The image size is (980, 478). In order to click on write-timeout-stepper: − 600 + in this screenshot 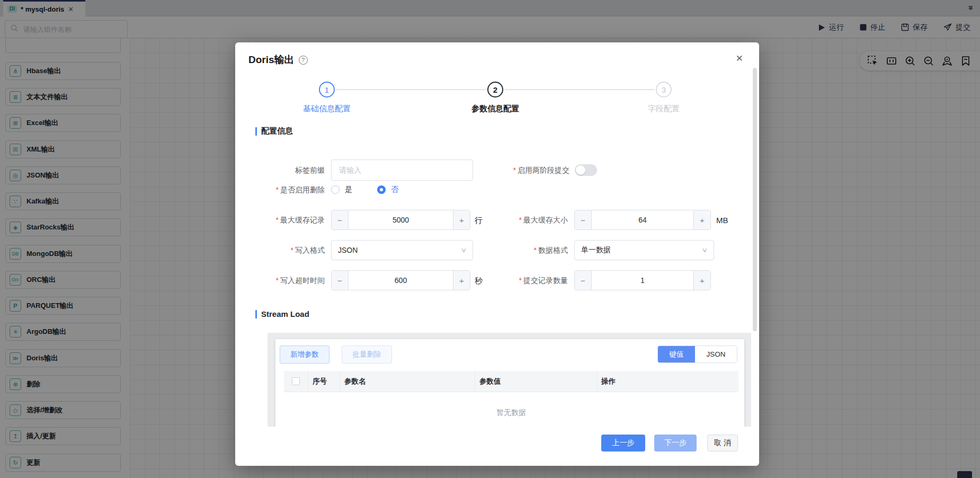, I will do `click(400, 280)`.